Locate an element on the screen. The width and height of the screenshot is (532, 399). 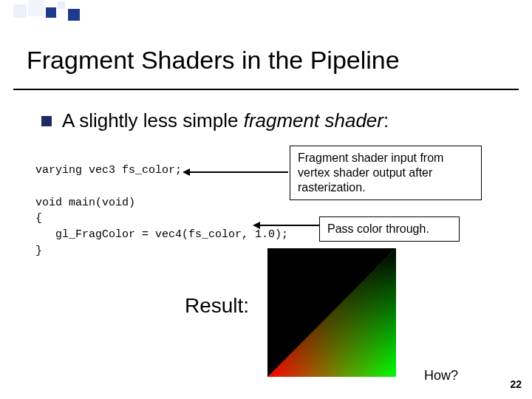
page-number: 22 is located at coordinates (516, 384).